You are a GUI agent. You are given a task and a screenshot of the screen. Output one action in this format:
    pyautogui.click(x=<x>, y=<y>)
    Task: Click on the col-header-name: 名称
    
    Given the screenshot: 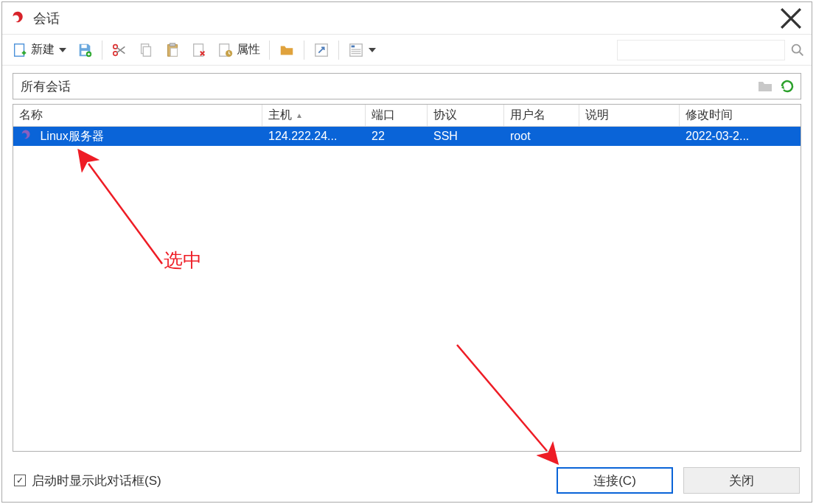 What is the action you would take?
    pyautogui.click(x=138, y=115)
    